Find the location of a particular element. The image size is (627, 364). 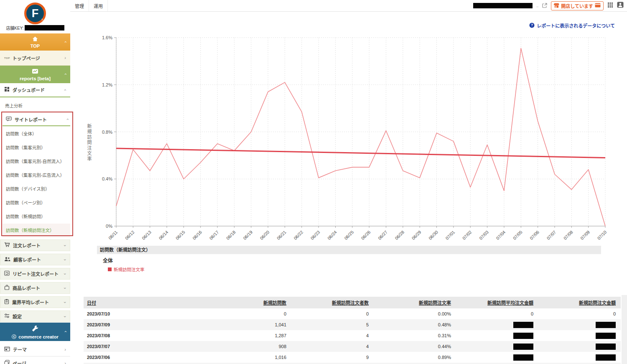

value-cell: 9 is located at coordinates (333, 357).